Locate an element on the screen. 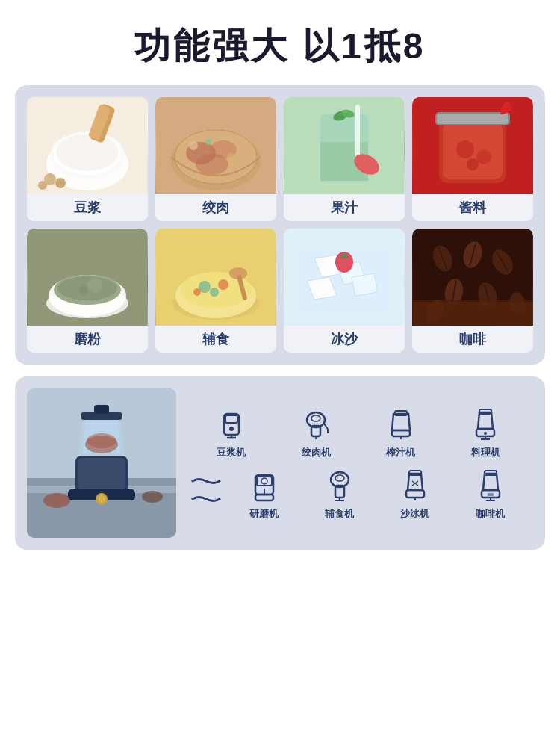  appliance-label-jiarou: 绞肉机 is located at coordinates (317, 453).